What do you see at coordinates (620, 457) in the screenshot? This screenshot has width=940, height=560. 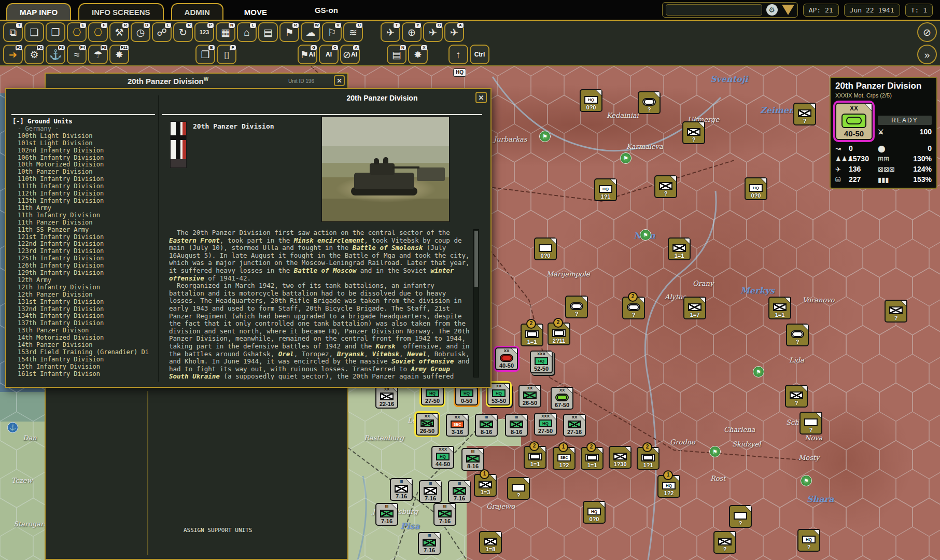 I see `unit-counter-1_30: 1?30` at bounding box center [620, 457].